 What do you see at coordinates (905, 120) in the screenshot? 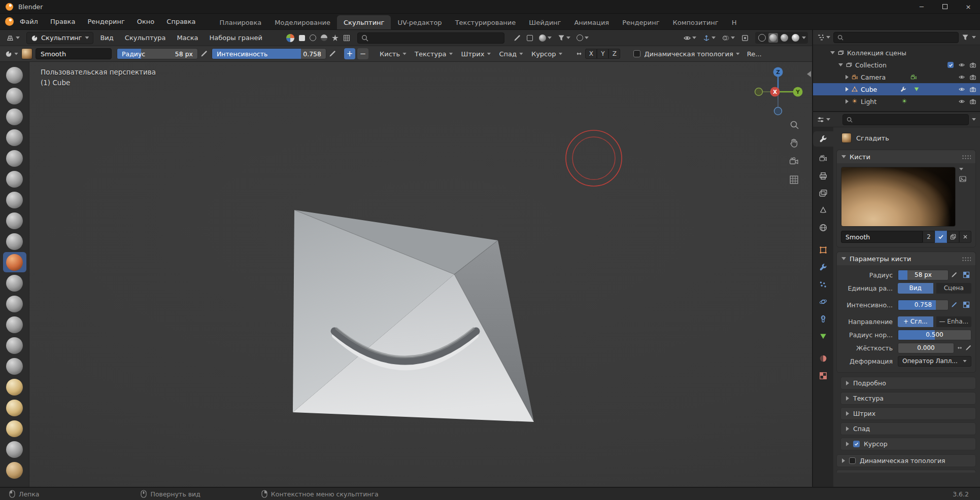
I see `properties-search-input` at bounding box center [905, 120].